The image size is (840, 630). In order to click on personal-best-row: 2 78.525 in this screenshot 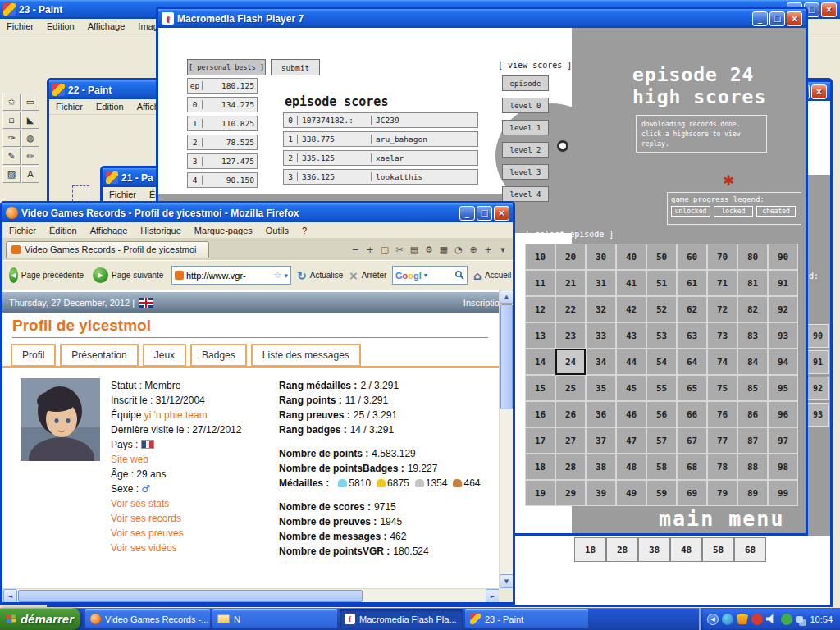, I will do `click(222, 143)`.